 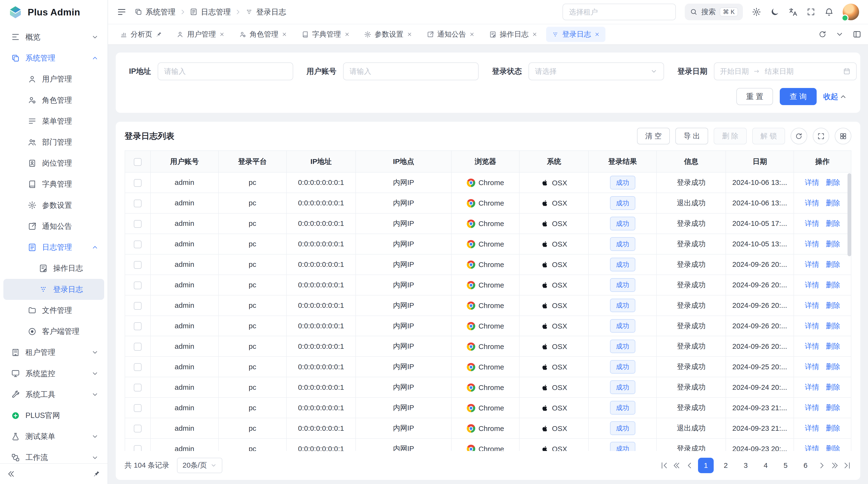 I want to click on tab-5: 通知公告, so click(x=451, y=34).